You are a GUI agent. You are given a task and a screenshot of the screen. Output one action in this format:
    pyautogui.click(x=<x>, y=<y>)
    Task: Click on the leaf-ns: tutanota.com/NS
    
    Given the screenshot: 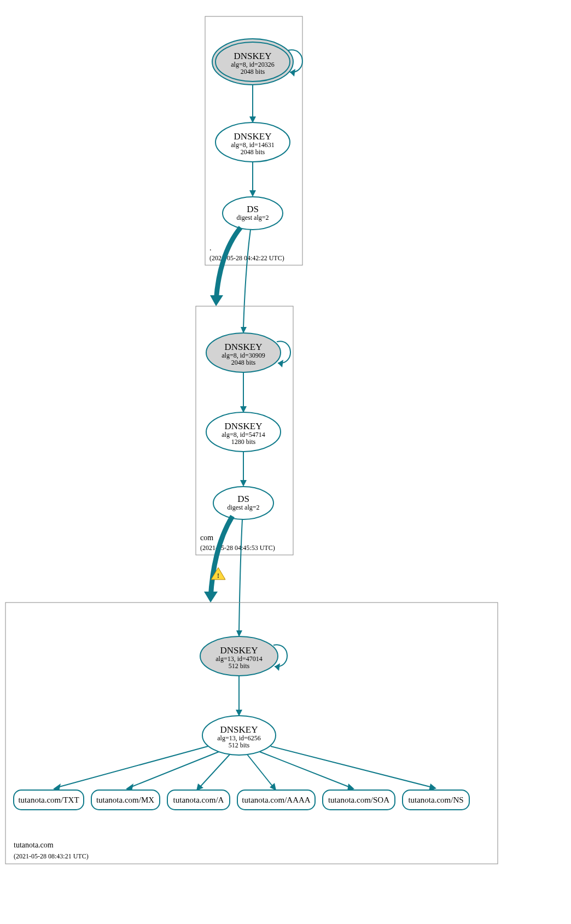 What is the action you would take?
    pyautogui.click(x=436, y=800)
    